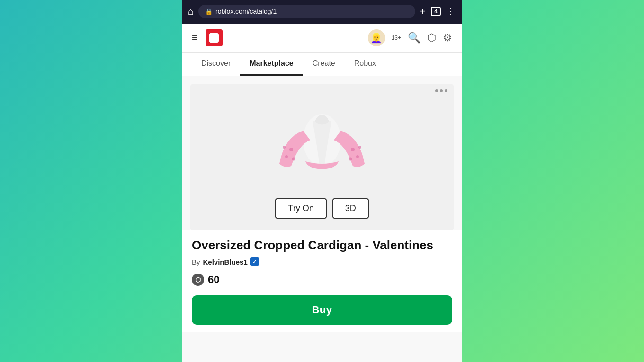 The height and width of the screenshot is (362, 644). Describe the element at coordinates (246, 11) in the screenshot. I see `url-text: roblox.com/catalog/1` at that location.